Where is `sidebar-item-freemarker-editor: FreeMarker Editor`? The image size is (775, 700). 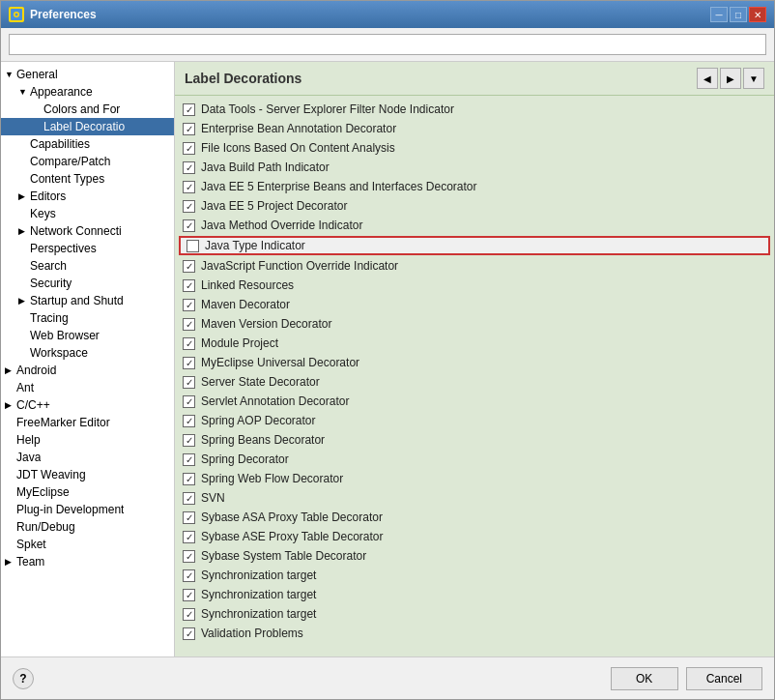
sidebar-item-freemarker-editor: FreeMarker Editor is located at coordinates (87, 423).